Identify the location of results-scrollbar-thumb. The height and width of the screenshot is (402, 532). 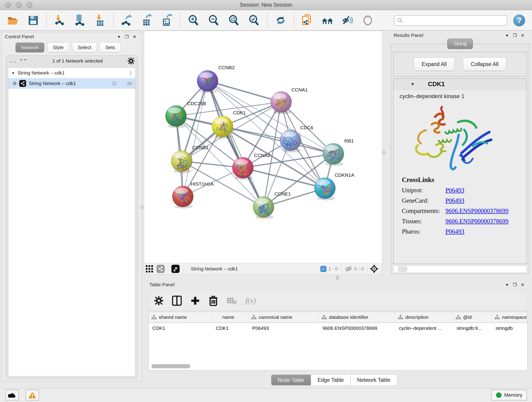
(403, 269).